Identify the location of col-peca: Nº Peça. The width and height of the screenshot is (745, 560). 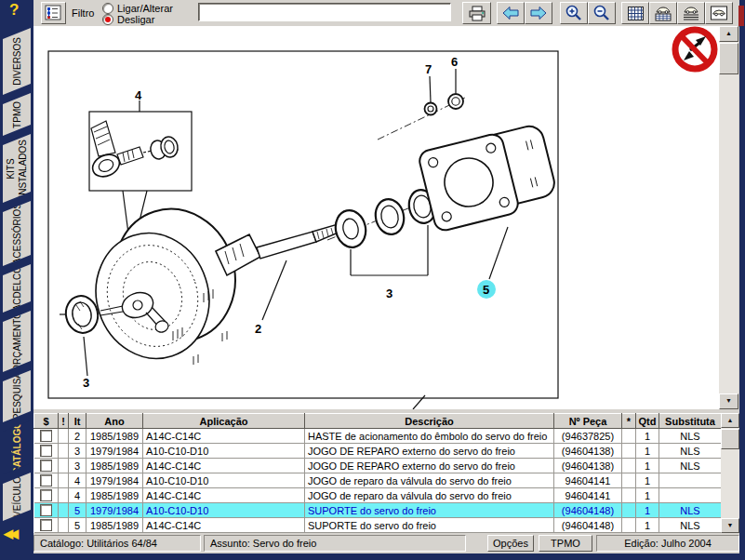
(588, 421).